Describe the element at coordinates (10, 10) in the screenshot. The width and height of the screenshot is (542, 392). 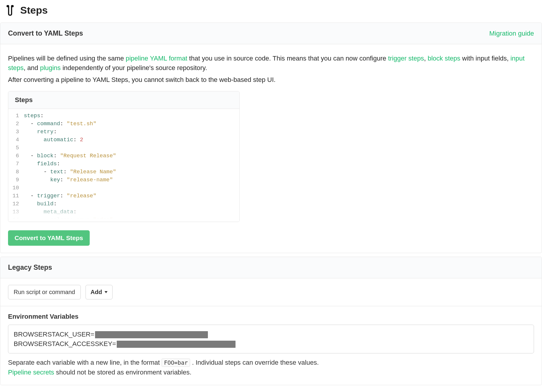
I see `steps-icon` at that location.